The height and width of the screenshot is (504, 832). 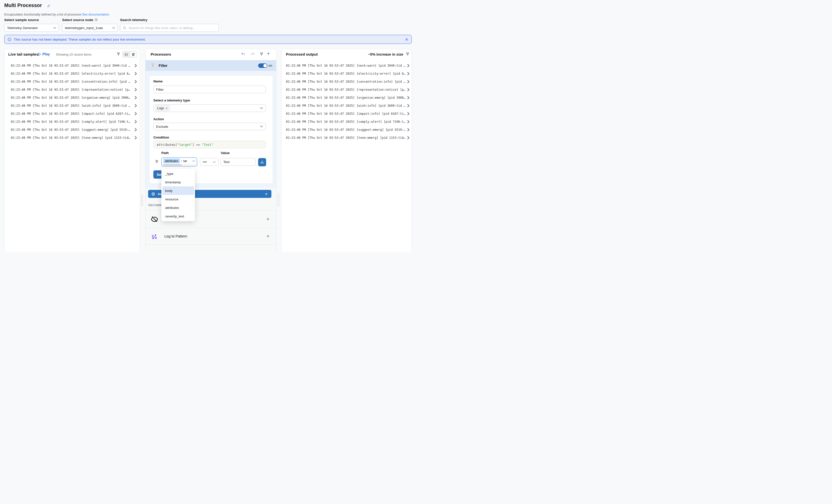 What do you see at coordinates (178, 195) in the screenshot?
I see `path-options-dropdown: _type timestamp body resource attributes…` at bounding box center [178, 195].